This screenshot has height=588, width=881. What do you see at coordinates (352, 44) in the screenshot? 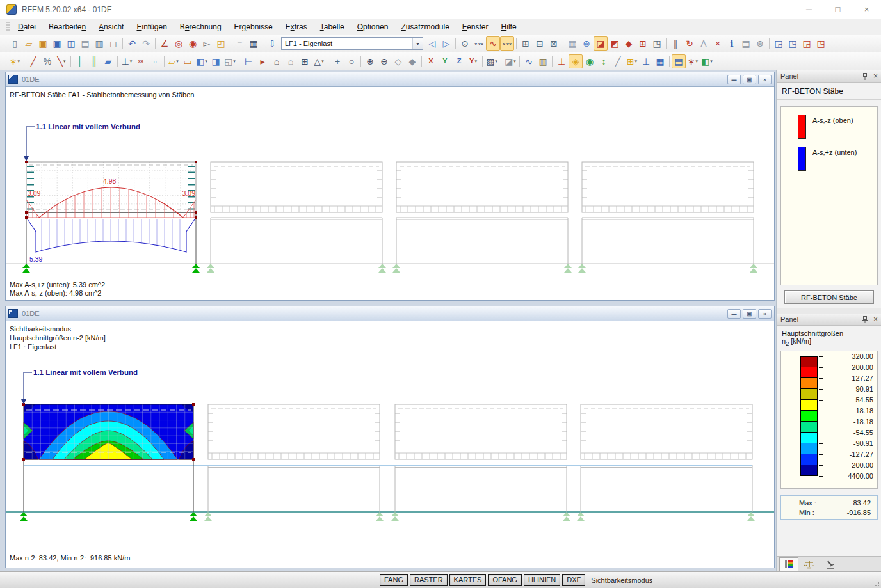
I see `load-case-combobox: LF1 - Eigenlast ▾` at bounding box center [352, 44].